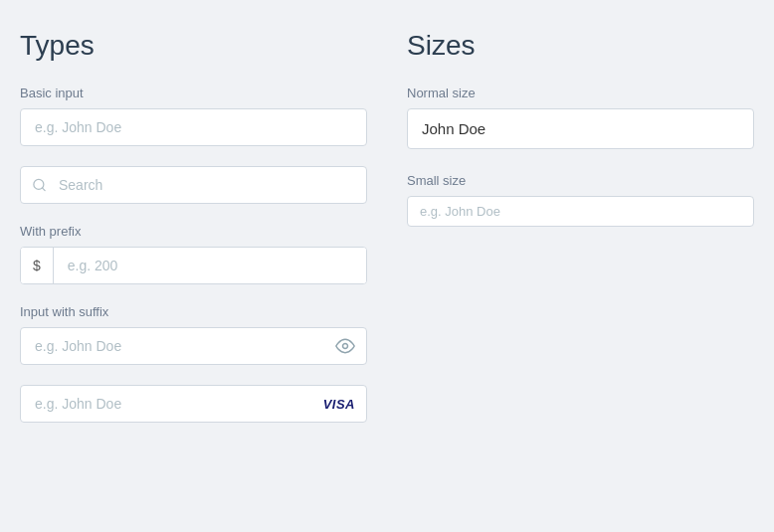 The height and width of the screenshot is (532, 774). What do you see at coordinates (210, 266) in the screenshot?
I see `prefix-input` at bounding box center [210, 266].